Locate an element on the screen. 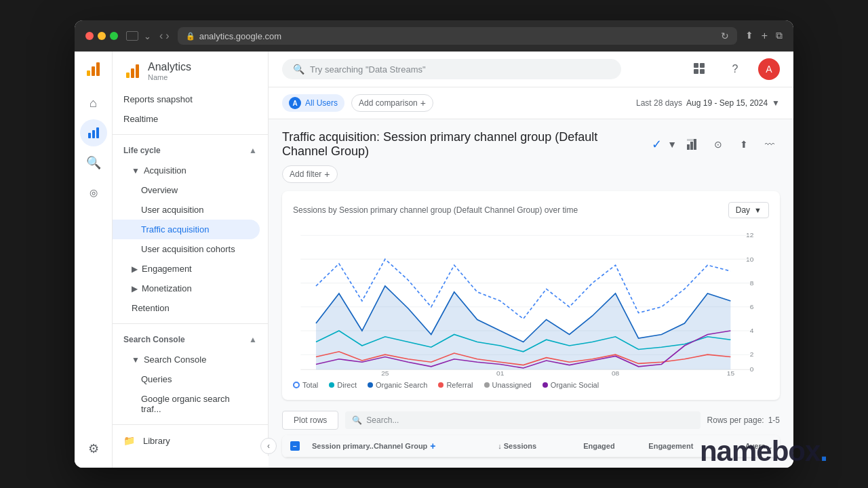 The height and width of the screenshot is (488, 868). add-comparison-button: Add comparison + is located at coordinates (392, 103).